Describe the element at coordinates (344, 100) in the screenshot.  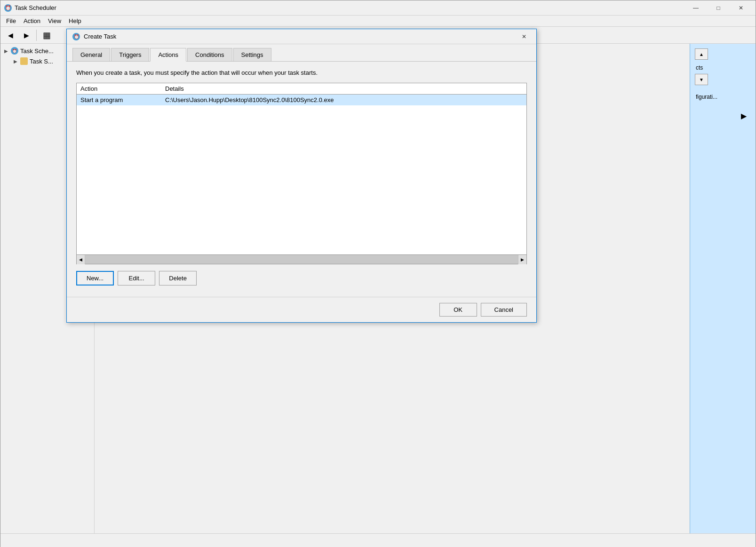
I see `row-details: C:\Users\Jason.Hupp\Desktop\8100Sync2.0\…` at that location.